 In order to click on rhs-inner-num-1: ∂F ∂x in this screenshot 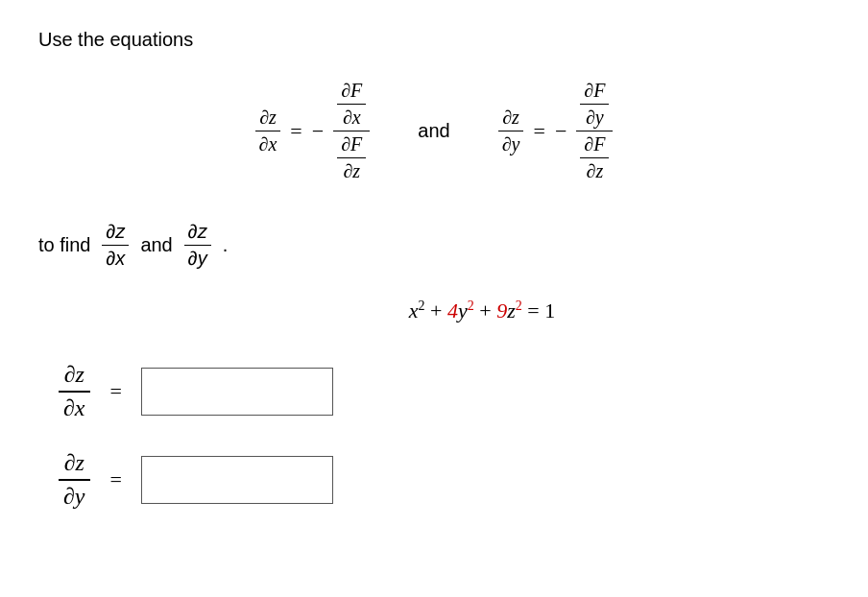, I will do `click(351, 104)`.